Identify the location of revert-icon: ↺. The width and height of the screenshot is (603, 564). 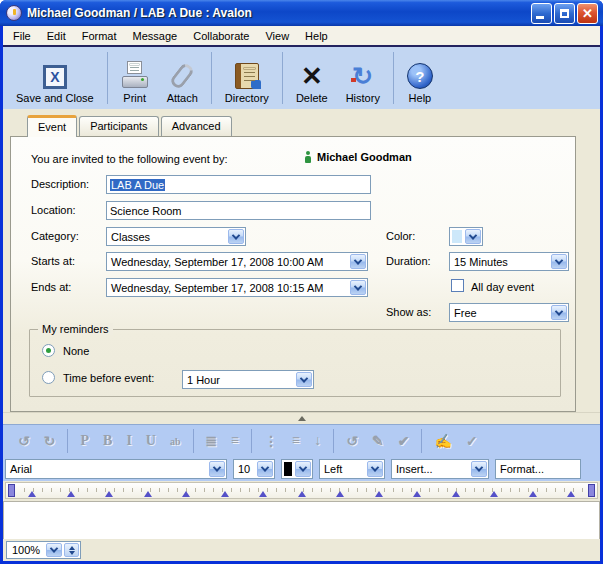
(352, 442).